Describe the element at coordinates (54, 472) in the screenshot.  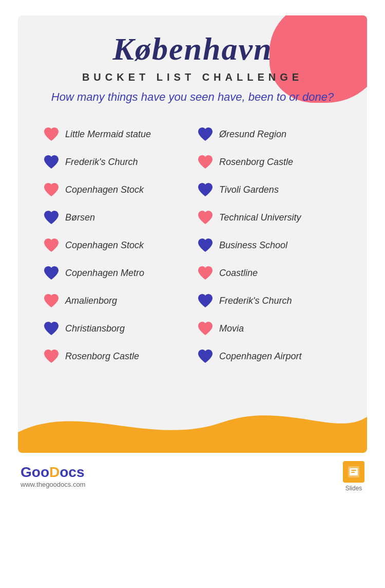
I see `logo-d: D` at that location.